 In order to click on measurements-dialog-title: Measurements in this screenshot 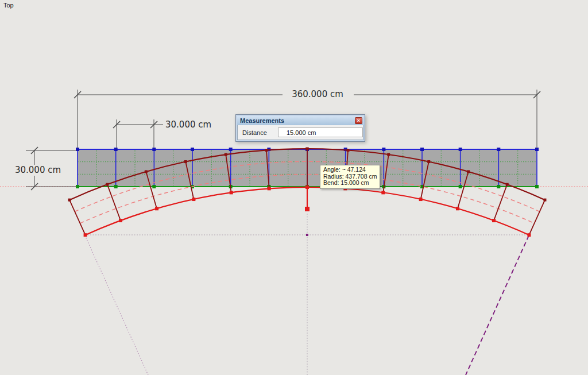, I will do `click(261, 121)`.